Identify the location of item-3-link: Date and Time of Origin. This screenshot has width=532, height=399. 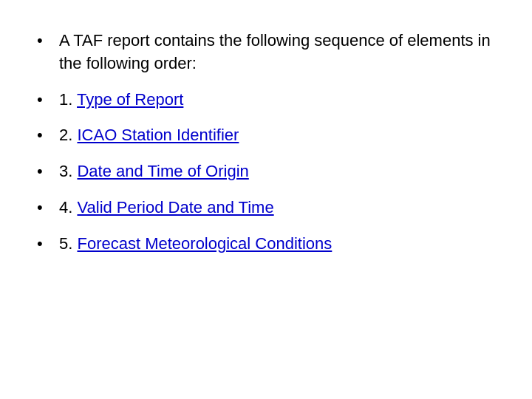
(163, 171).